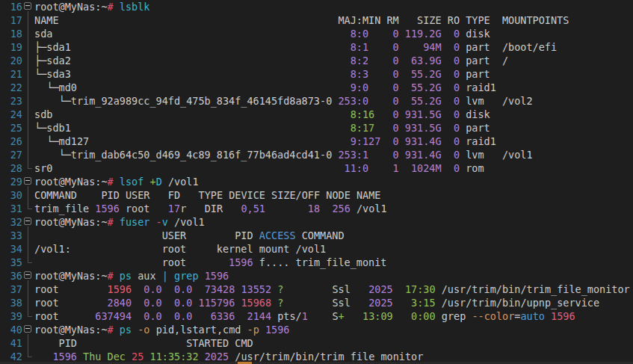 Image resolution: width=633 pixels, height=364 pixels. Describe the element at coordinates (333, 7) in the screenshot. I see `code-line-text: root@MyNas:~# lsblk` at that location.